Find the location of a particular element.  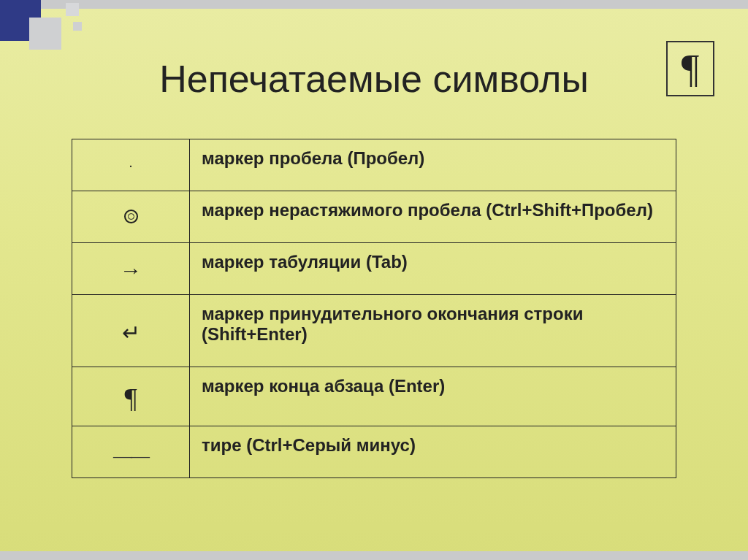

symbol-cell: ¶ is located at coordinates (131, 397).